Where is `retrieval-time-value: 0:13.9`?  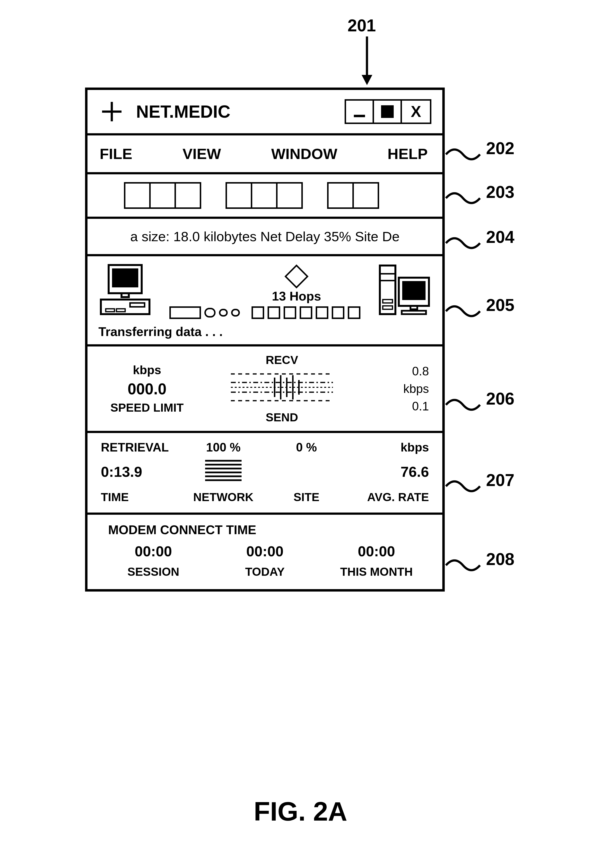 retrieval-time-value: 0:13.9 is located at coordinates (140, 472).